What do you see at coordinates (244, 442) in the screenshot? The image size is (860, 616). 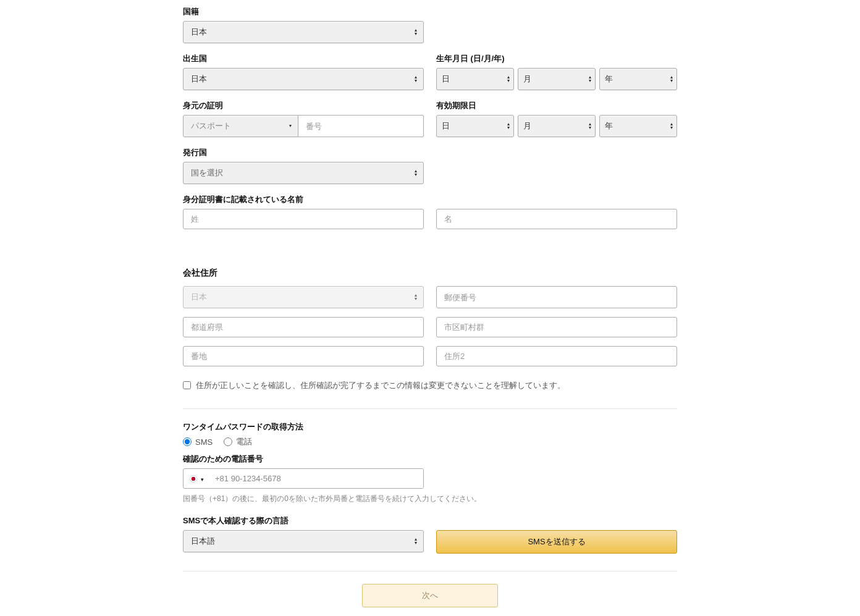 I see `otp-phone-label: 電話` at bounding box center [244, 442].